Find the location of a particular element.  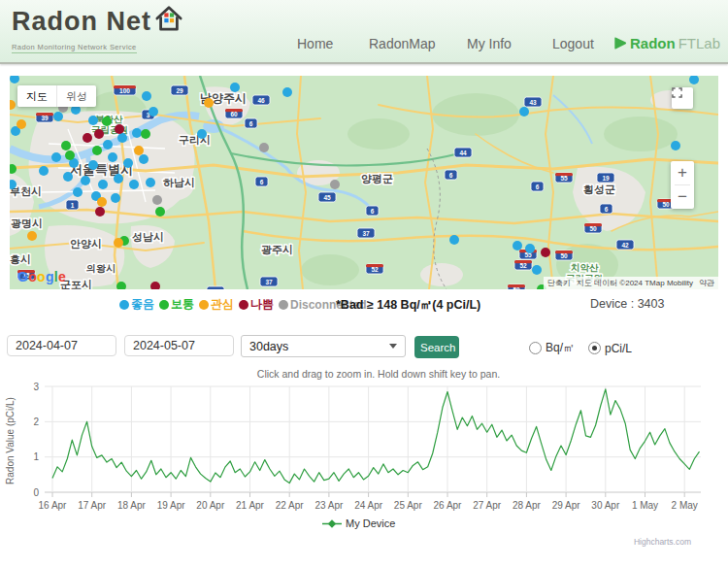

map-terms-link: 약관 is located at coordinates (707, 284).